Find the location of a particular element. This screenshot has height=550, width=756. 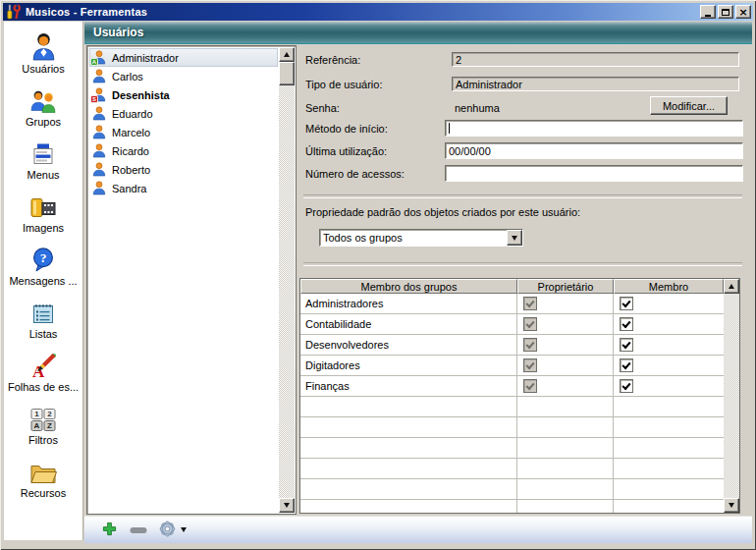

user-list-scrollbar is located at coordinates (287, 280).